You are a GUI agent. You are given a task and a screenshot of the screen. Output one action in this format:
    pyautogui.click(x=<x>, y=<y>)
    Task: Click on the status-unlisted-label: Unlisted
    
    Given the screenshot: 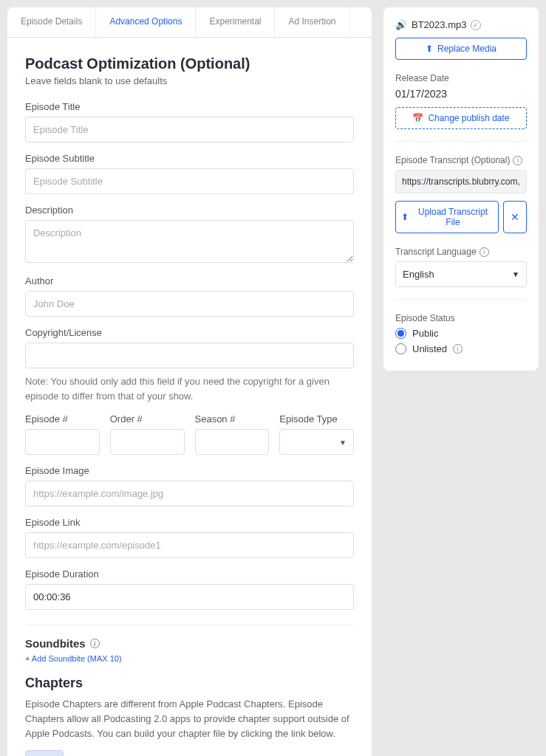 What is the action you would take?
    pyautogui.click(x=430, y=348)
    